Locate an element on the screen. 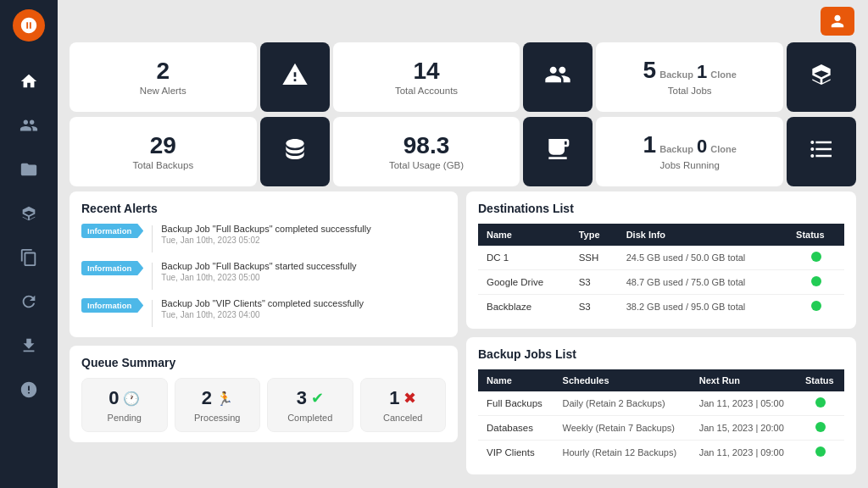  stat-total-jobs-icon is located at coordinates (821, 77).